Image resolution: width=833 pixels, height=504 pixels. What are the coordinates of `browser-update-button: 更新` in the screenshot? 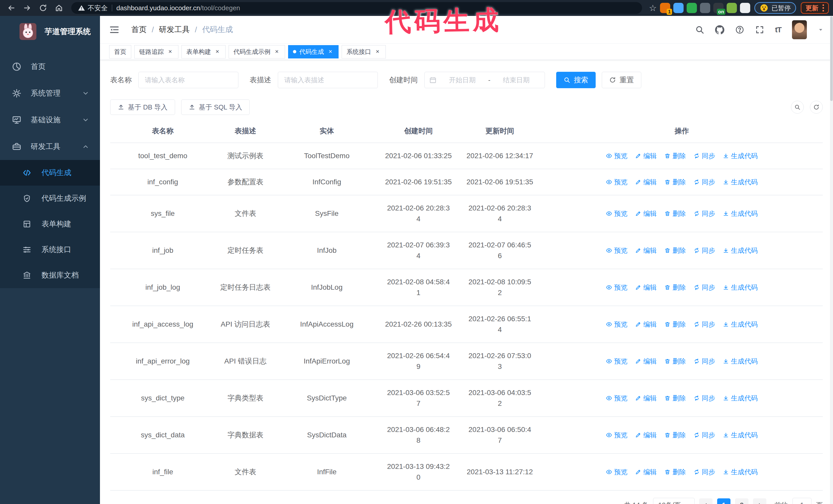 It's located at (815, 8).